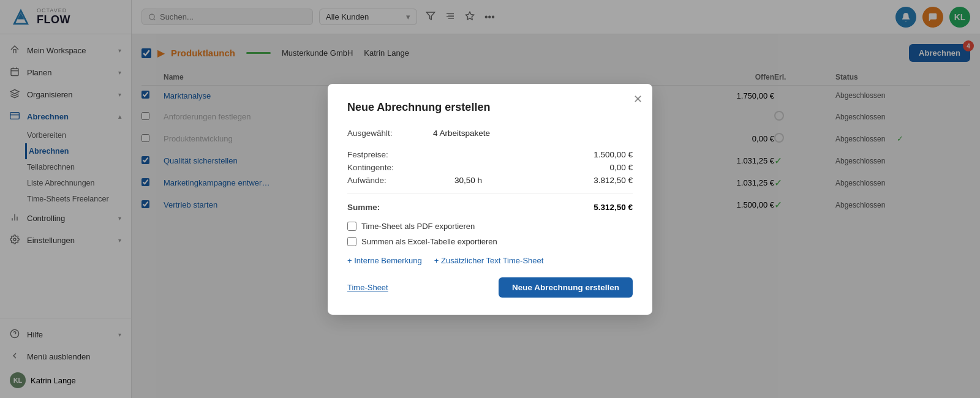  Describe the element at coordinates (352, 241) in the screenshot. I see `modal-checkbox-excel` at that location.